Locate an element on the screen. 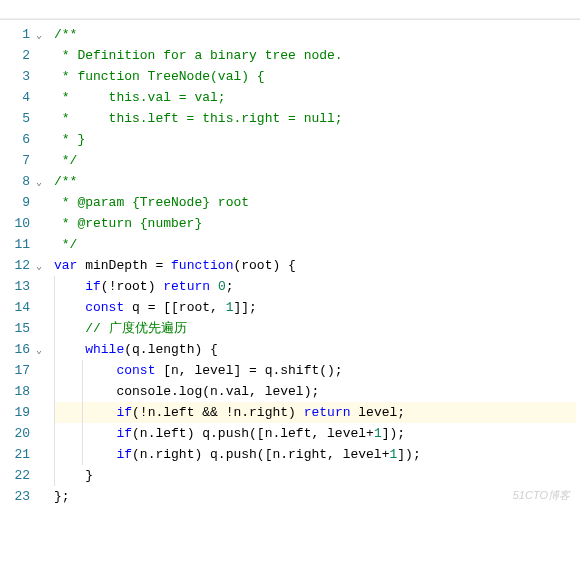  line-number: 16⌄ is located at coordinates (16, 350).